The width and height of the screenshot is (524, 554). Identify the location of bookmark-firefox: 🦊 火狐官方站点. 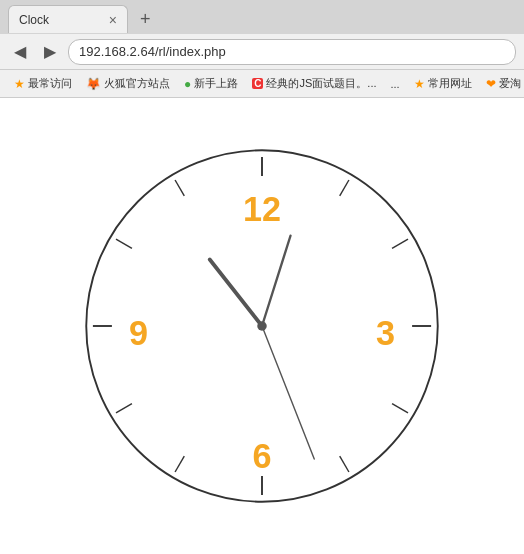
(128, 84).